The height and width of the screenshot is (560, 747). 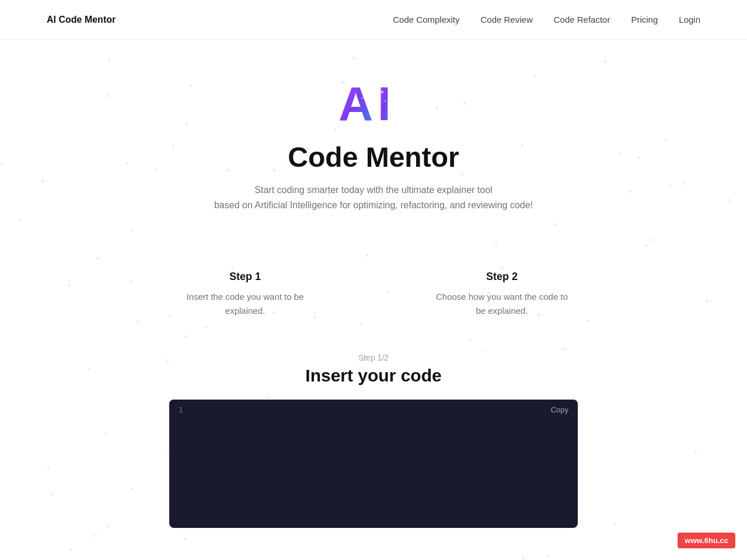 What do you see at coordinates (245, 294) in the screenshot?
I see `step-1-item: Step 1 Insert the code you want to be ex…` at bounding box center [245, 294].